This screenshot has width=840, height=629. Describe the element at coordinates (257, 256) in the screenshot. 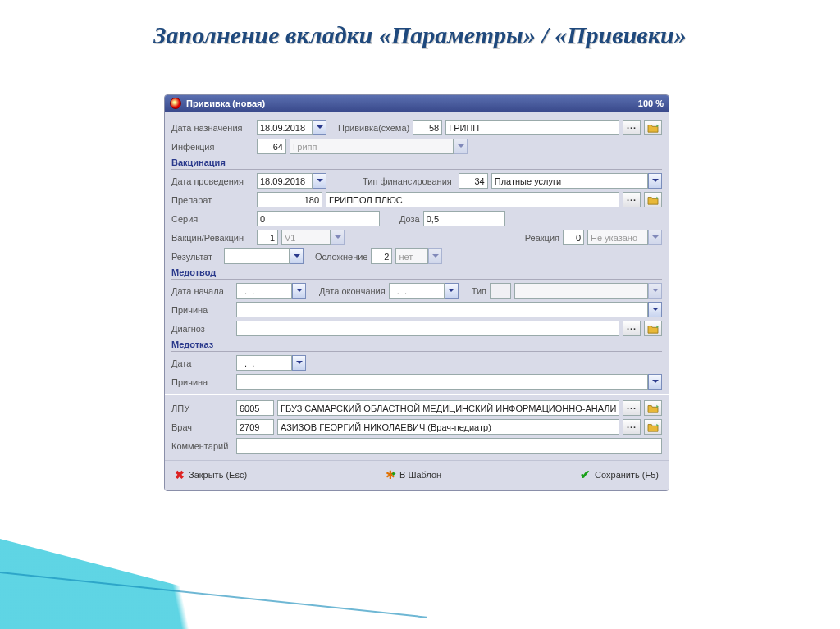

I see `result-input` at that location.